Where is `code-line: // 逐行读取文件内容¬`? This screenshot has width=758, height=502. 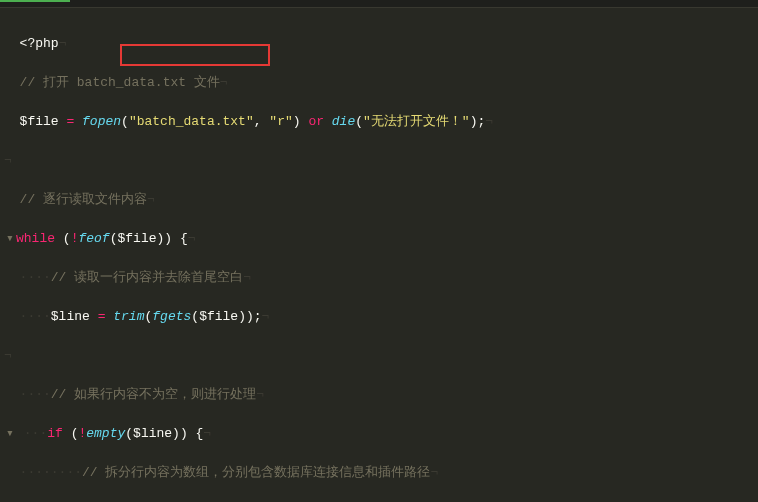
code-line: // 逐行读取文件内容¬ is located at coordinates (381, 200).